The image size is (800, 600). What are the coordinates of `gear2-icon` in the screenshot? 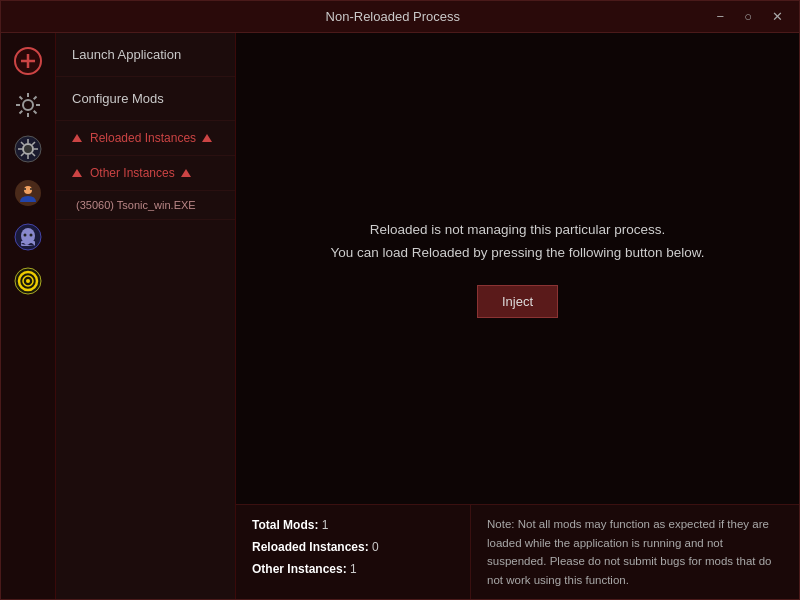 It's located at (28, 149).